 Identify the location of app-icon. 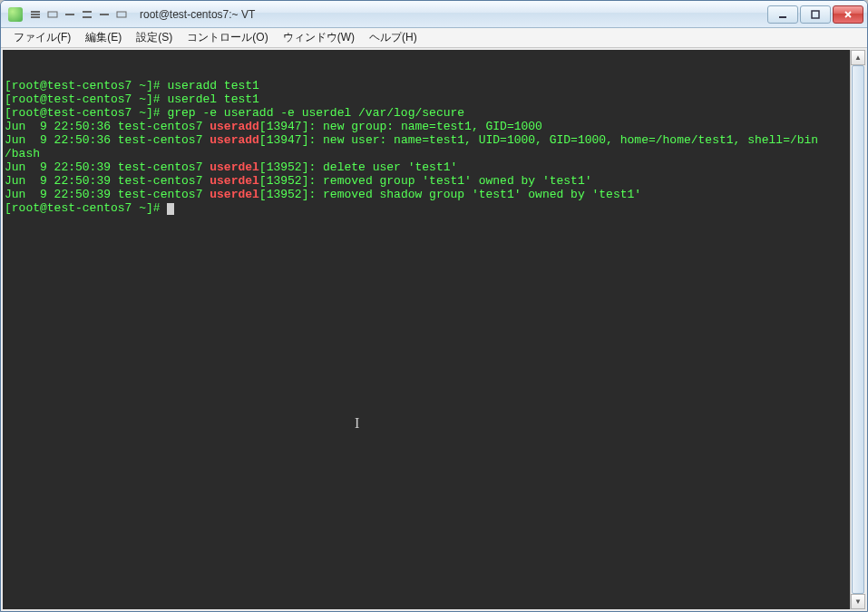
(15, 15).